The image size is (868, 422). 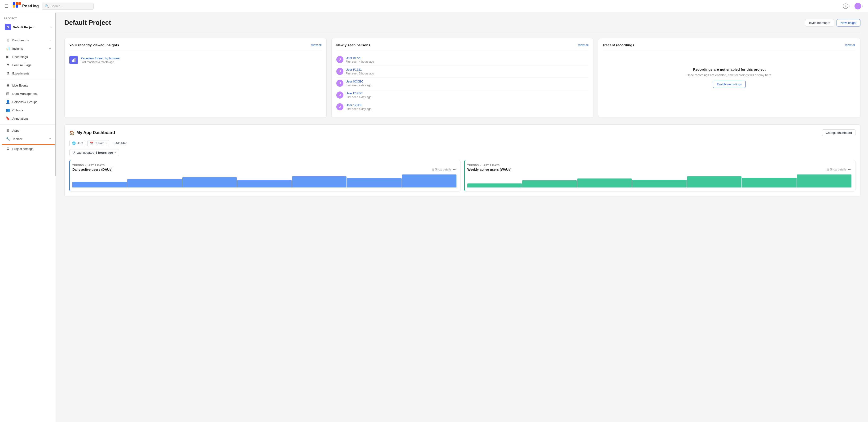 I want to click on last-updated-button: ↺ Last updated 5 hours ago ▾, so click(x=94, y=153).